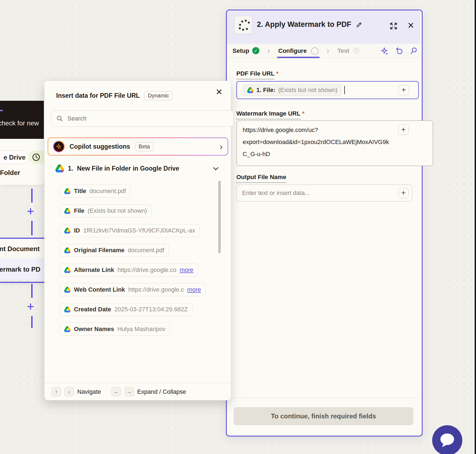 Image resolution: width=476 pixels, height=454 pixels. What do you see at coordinates (1, 111) in the screenshot?
I see `zap-icon` at bounding box center [1, 111].